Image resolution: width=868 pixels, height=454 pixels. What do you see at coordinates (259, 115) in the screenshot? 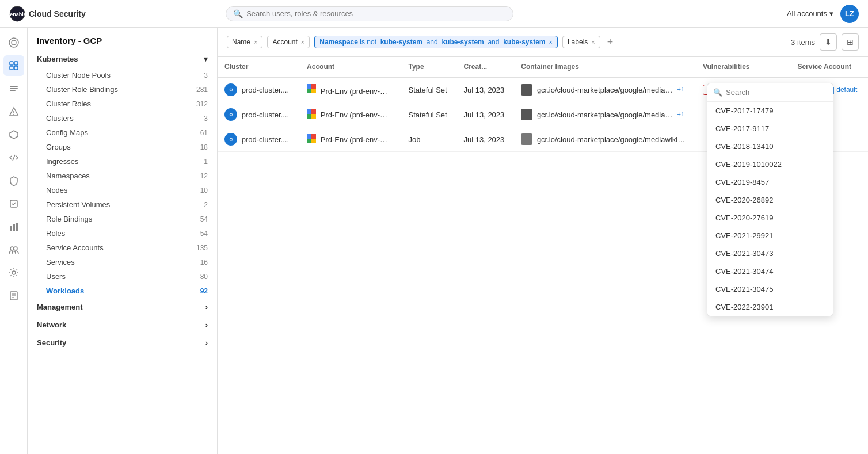
I see `cell-cluster: ⚙ prod-cluster....` at bounding box center [259, 115].